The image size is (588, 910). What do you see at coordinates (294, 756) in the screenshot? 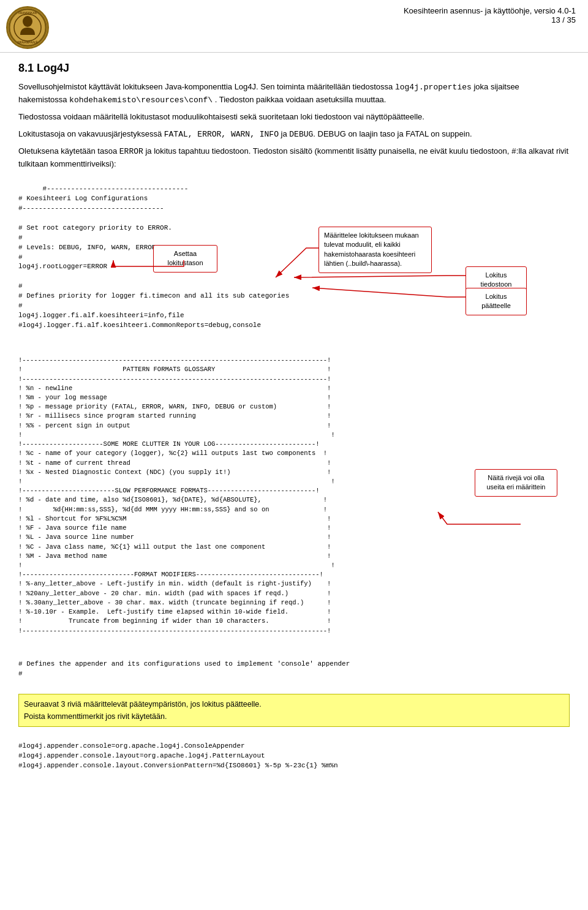
I see `code-block-4: #log4j.appender.console=org.apache.log4j…` at bounding box center [294, 756].